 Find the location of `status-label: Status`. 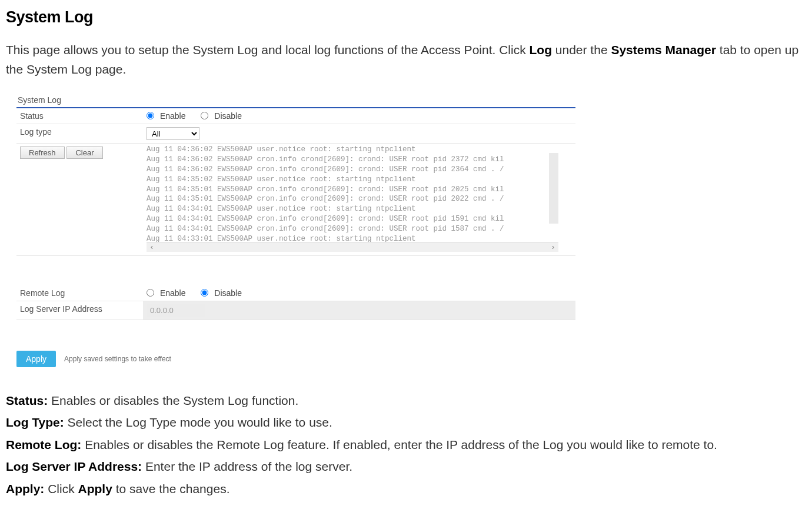

status-label: Status is located at coordinates (80, 117).